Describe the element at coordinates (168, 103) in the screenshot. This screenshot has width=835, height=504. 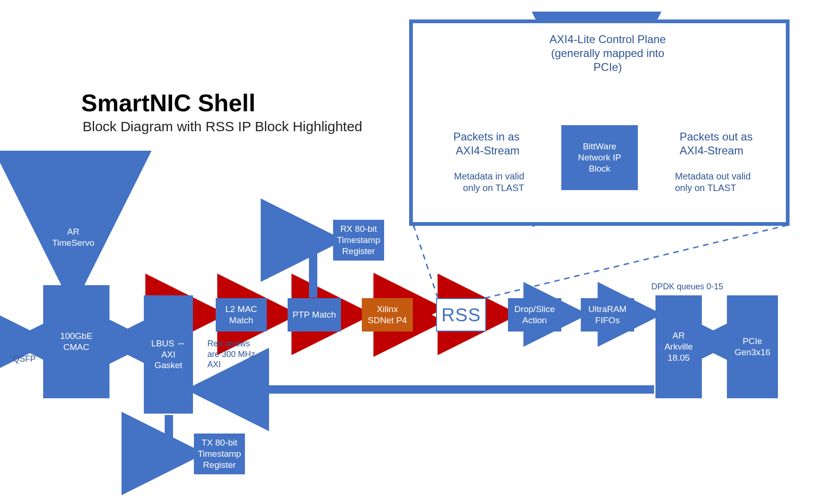
I see `title-main: SmartNIC Shell` at that location.